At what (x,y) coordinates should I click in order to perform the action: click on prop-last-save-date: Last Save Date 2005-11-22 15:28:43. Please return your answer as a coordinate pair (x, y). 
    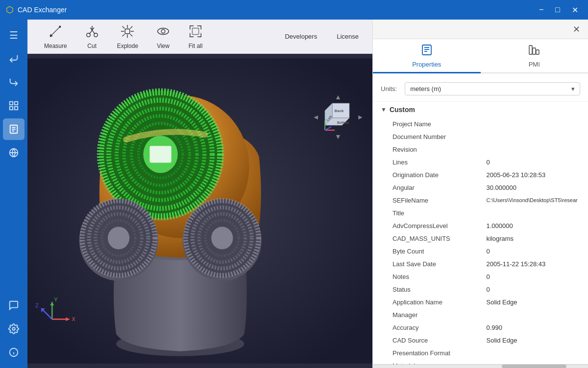
    Looking at the image, I should click on (480, 264).